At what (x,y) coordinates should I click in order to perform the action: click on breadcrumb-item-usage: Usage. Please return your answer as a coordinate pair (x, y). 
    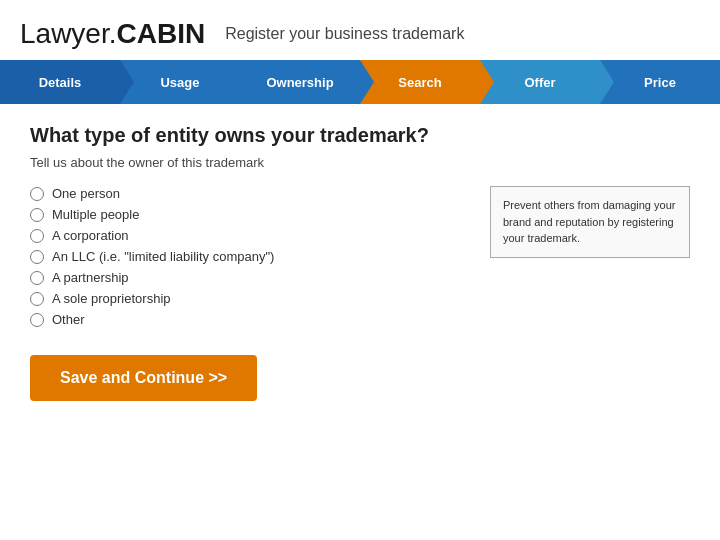
    Looking at the image, I should click on (180, 82).